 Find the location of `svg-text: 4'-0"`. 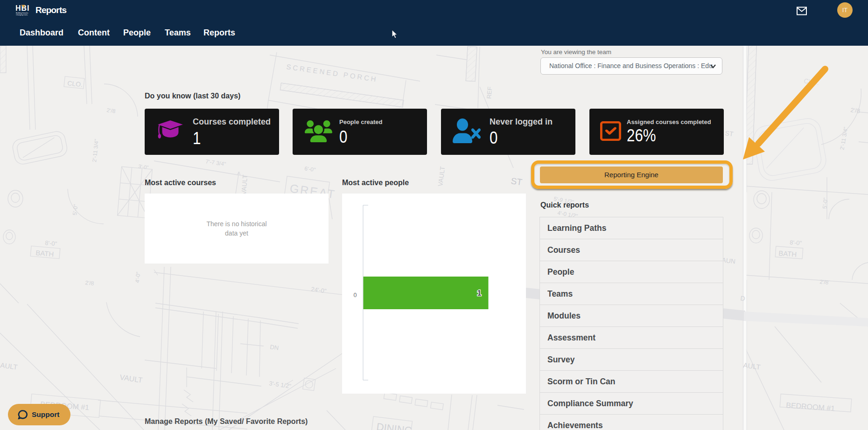

svg-text: 4'-0" is located at coordinates (138, 277).